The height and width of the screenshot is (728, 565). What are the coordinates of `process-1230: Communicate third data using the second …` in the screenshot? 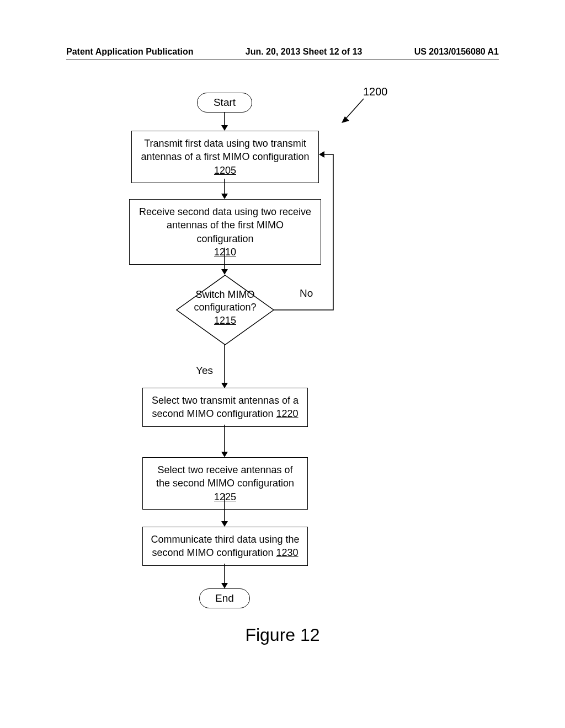 It's located at (225, 546).